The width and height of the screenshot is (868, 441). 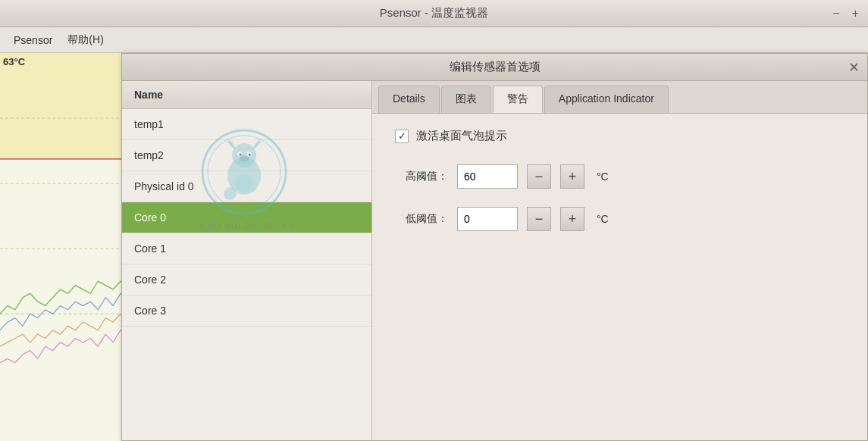 I want to click on menu-item-help: 帮助(H), so click(x=85, y=40).